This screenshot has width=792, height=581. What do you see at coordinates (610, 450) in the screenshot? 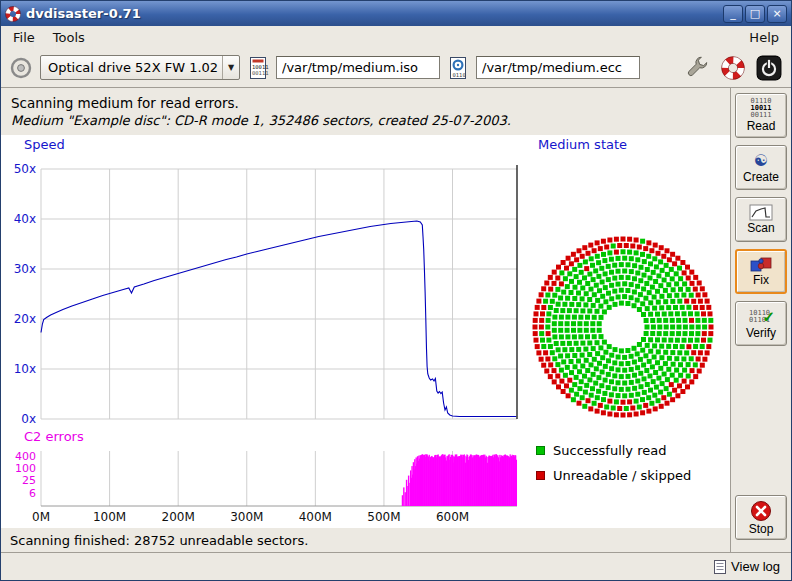
I see `legend-label-read: Successfully read` at bounding box center [610, 450].